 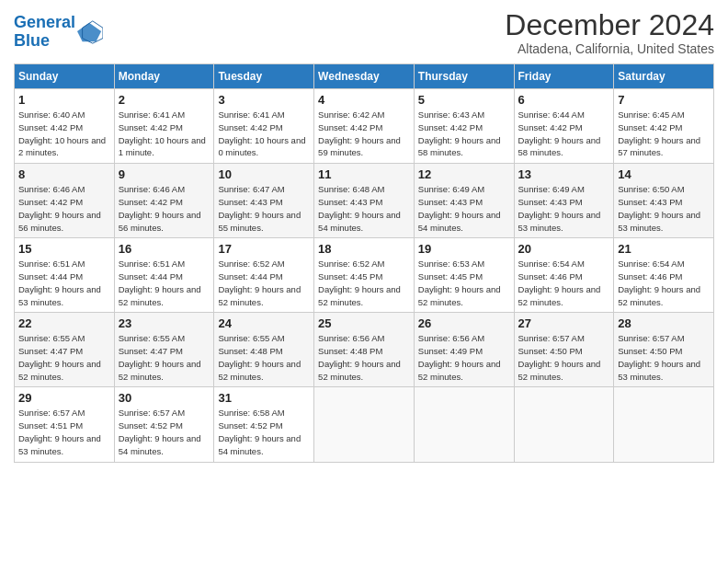 What do you see at coordinates (265, 201) in the screenshot?
I see `calendar-cell: 10Sunrise: 6:47 AMSunset: 4:43 PMDayligh…` at bounding box center [265, 201].